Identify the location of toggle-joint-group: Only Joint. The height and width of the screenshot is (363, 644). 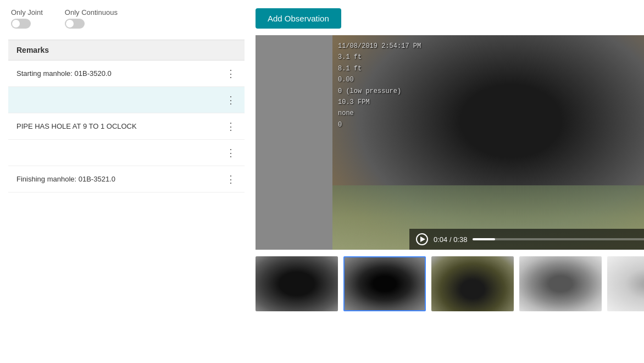
(27, 19).